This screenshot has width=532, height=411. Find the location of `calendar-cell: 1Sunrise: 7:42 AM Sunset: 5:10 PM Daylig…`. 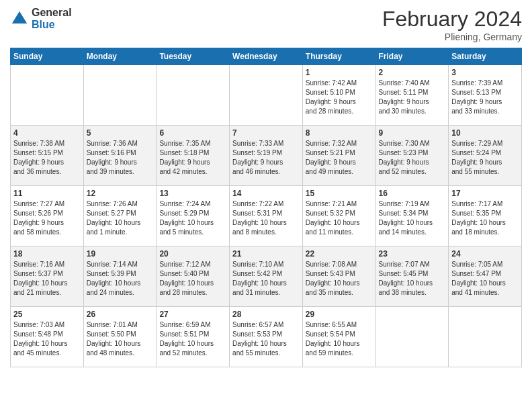

calendar-cell: 1Sunrise: 7:42 AM Sunset: 5:10 PM Daylig… is located at coordinates (339, 95).